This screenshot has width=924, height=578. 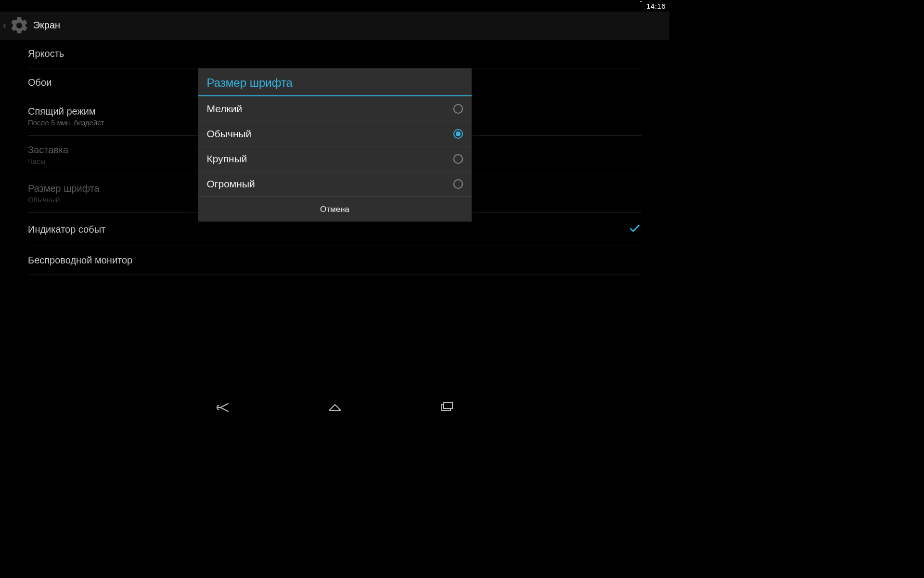 What do you see at coordinates (335, 407) in the screenshot?
I see `navigation-bar` at bounding box center [335, 407].